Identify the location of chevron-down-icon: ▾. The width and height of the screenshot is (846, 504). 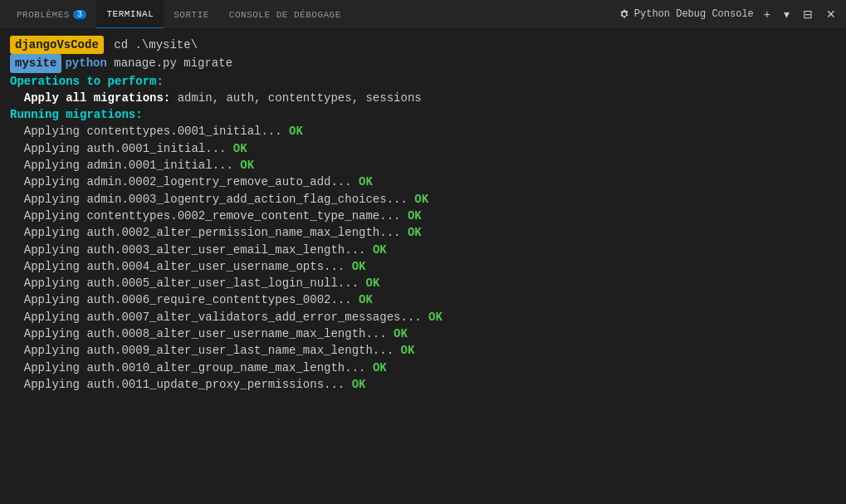
(787, 14).